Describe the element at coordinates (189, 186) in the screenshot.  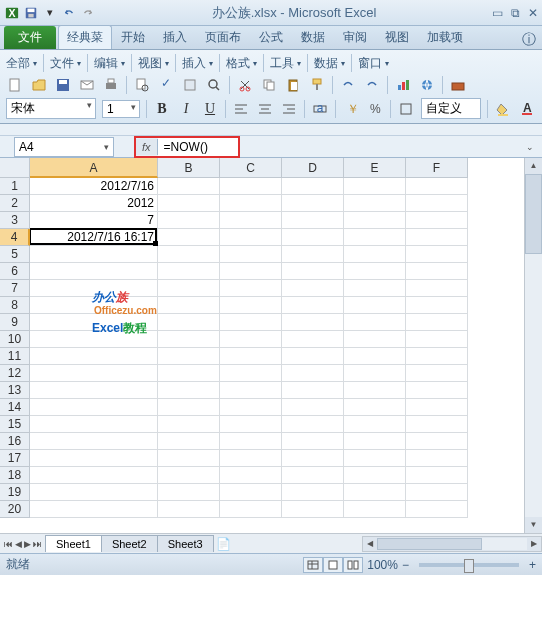
I see `cell-B1` at that location.